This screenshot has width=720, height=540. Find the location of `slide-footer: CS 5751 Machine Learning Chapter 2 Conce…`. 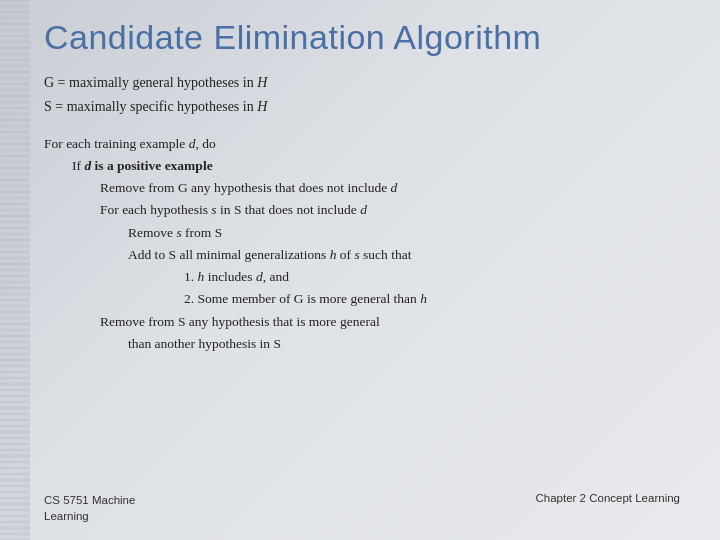

slide-footer: CS 5751 Machine Learning Chapter 2 Conce… is located at coordinates (362, 508).